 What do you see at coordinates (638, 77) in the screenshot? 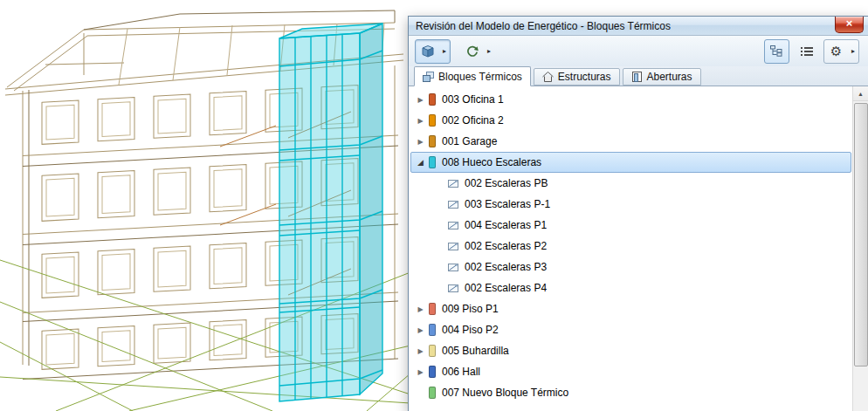
I see `tab-bar: Bloques Térmicos Estructuras Aberturas` at bounding box center [638, 77].